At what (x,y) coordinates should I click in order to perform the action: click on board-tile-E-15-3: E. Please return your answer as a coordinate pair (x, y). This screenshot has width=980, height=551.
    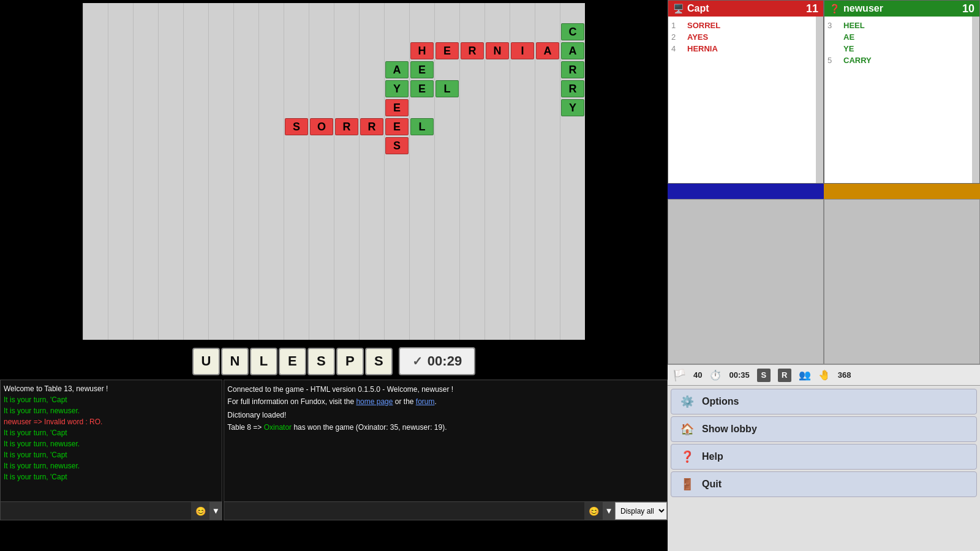
    Looking at the image, I should click on (447, 51).